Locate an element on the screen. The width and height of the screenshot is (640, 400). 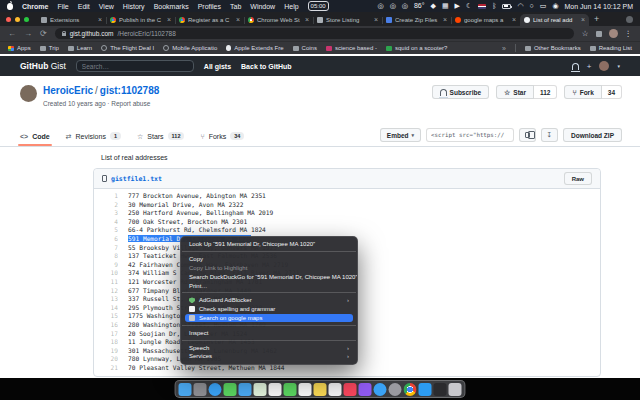
line-content: 250 Hartford Avenue, Bellingham MA 2019 is located at coordinates (196, 214).